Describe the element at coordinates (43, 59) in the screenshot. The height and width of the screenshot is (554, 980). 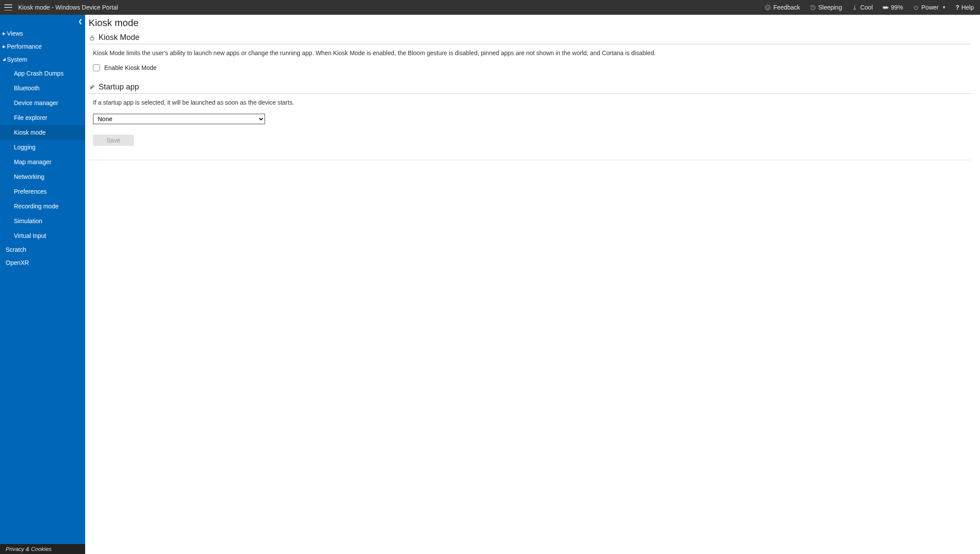
I see `sidebar-section-system: ◢ System` at that location.